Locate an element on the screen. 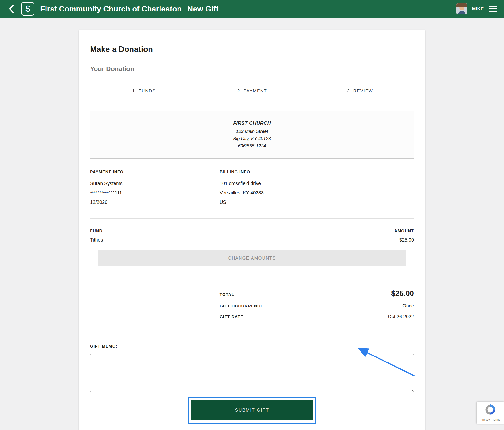 This screenshot has width=504, height=430. gift-memo-textarea is located at coordinates (252, 373).